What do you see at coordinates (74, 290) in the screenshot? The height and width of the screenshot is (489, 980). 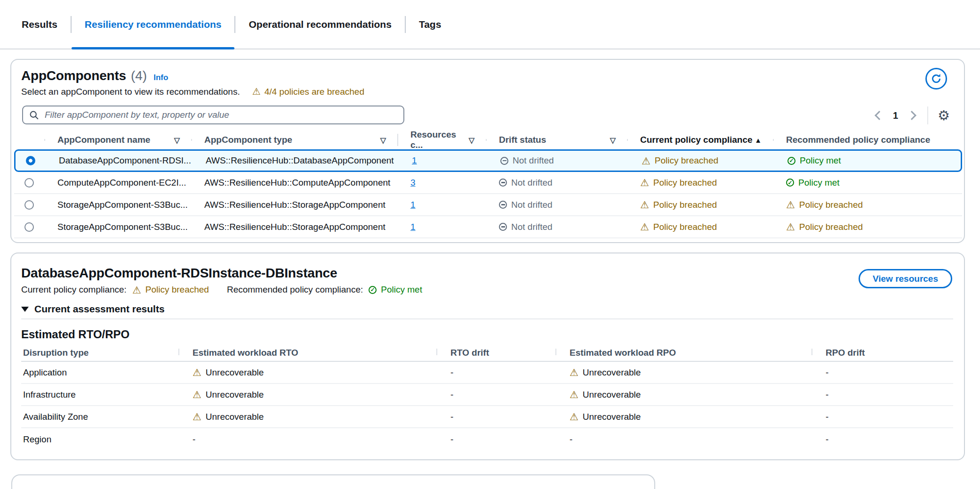 I see `current-compliance-label: Current policy compliance:` at bounding box center [74, 290].